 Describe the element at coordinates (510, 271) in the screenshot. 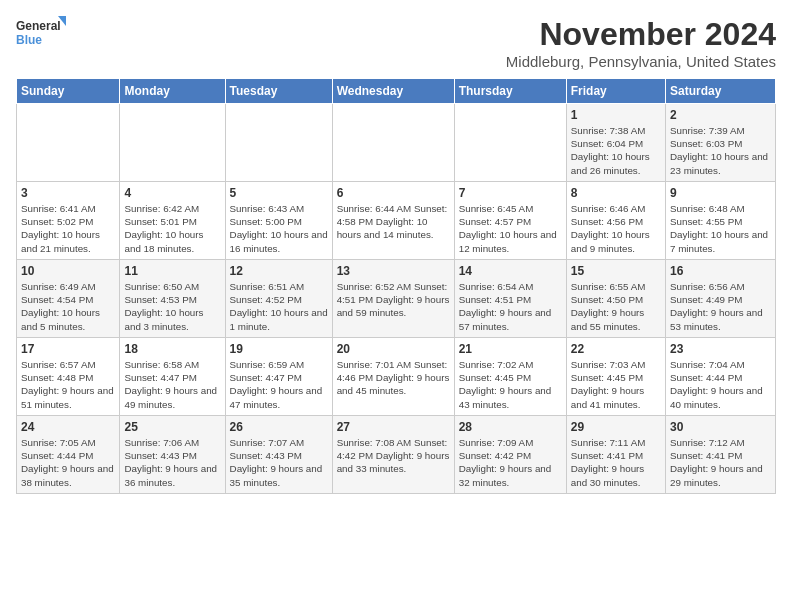

I see `day-number: 14` at that location.